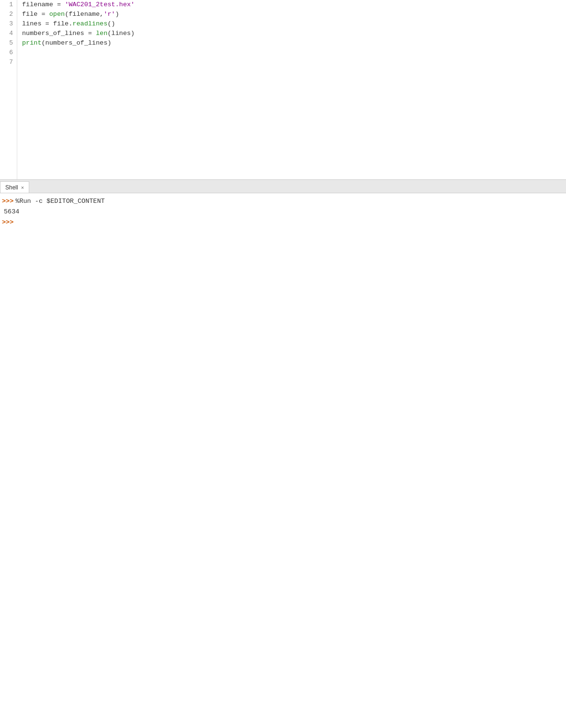  Describe the element at coordinates (100, 5) in the screenshot. I see `code-token: 'WAC201_2test.hex'` at that location.